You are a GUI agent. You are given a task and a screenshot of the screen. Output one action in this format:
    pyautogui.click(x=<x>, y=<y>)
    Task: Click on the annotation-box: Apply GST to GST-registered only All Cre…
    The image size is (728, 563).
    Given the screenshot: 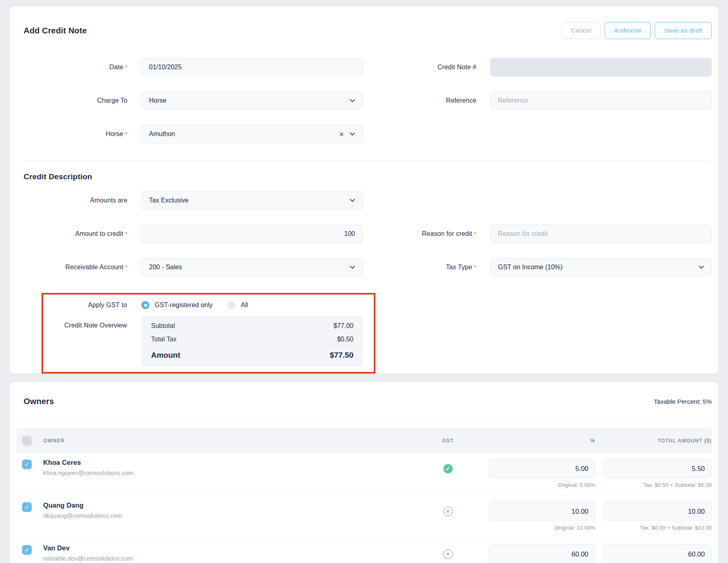 What is the action you would take?
    pyautogui.click(x=208, y=333)
    